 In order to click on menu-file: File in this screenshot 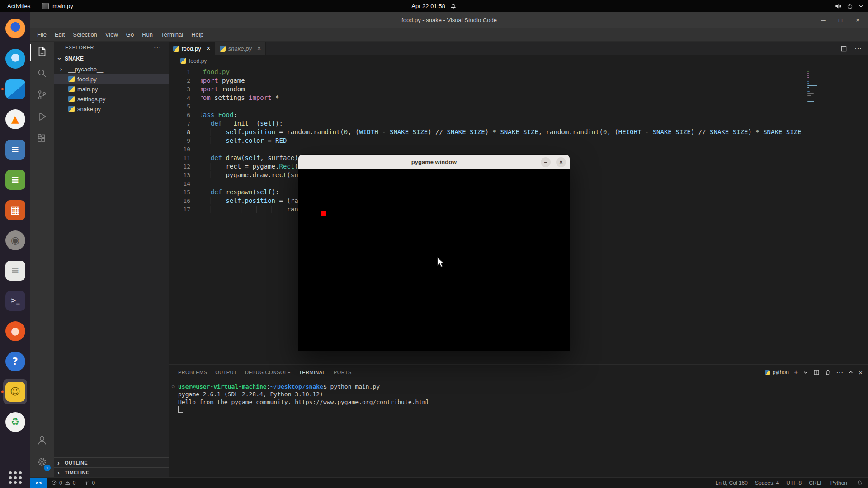, I will do `click(42, 34)`.